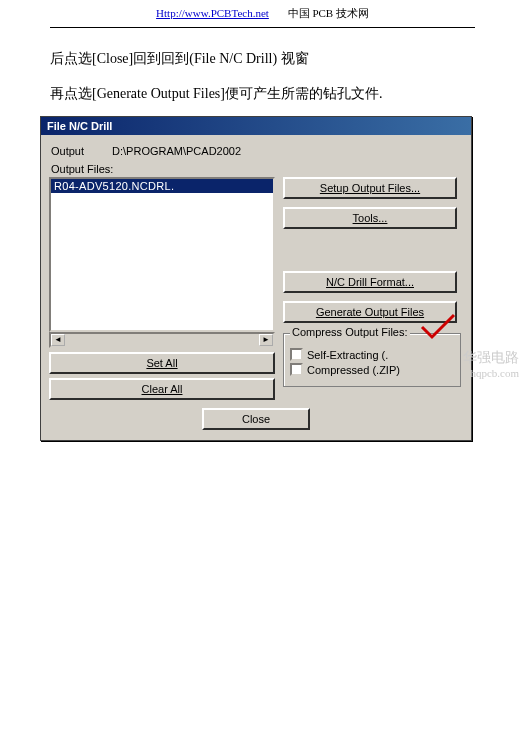 The image size is (525, 740). What do you see at coordinates (162, 186) in the screenshot?
I see `list-item: R04-ADV5120.NCDRL.` at bounding box center [162, 186].